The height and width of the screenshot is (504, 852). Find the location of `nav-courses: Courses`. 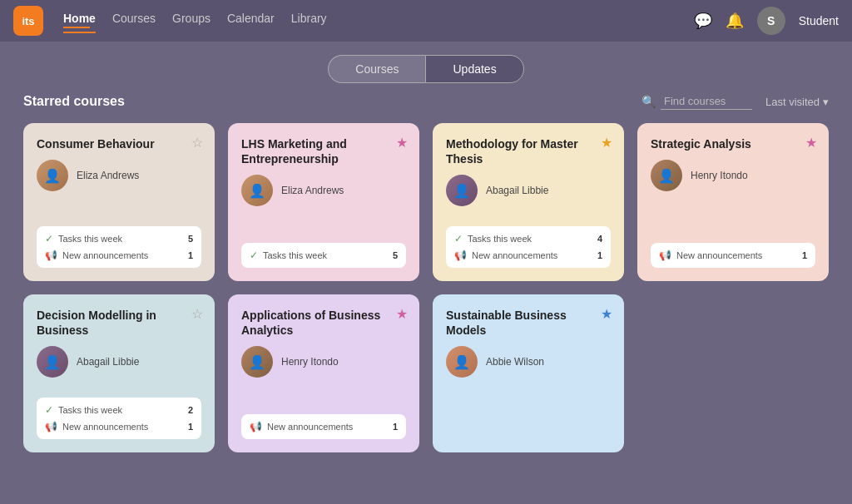

nav-courses: Courses is located at coordinates (134, 21).